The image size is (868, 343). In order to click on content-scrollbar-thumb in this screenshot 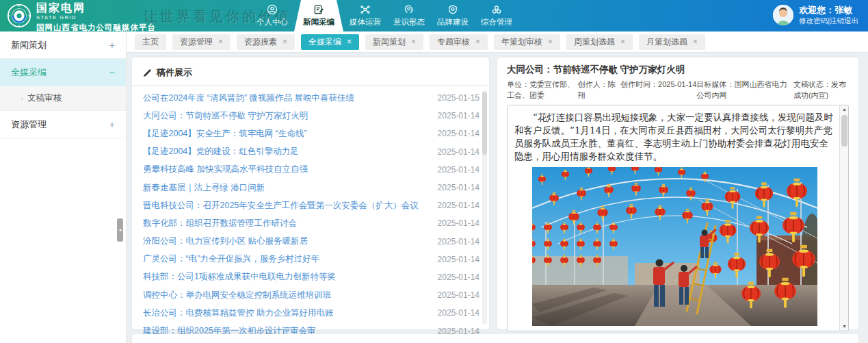, I will do `click(844, 131)`.